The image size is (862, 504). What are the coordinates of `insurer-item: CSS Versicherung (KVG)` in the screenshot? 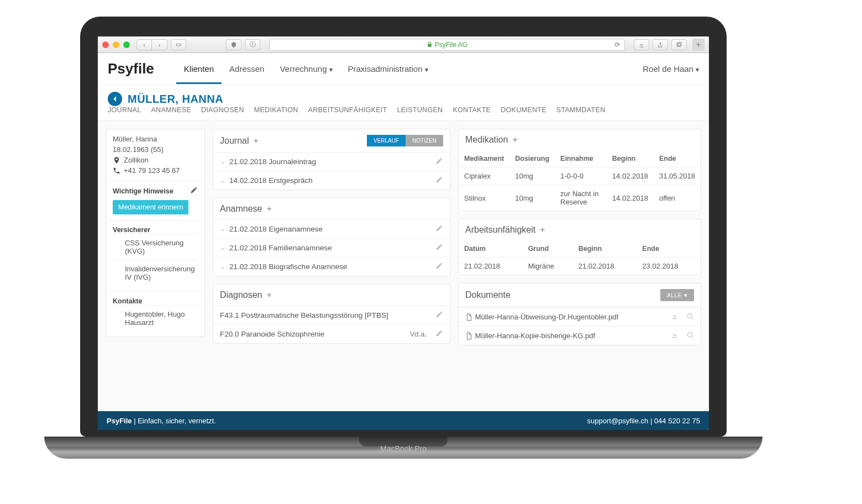 It's located at (155, 246).